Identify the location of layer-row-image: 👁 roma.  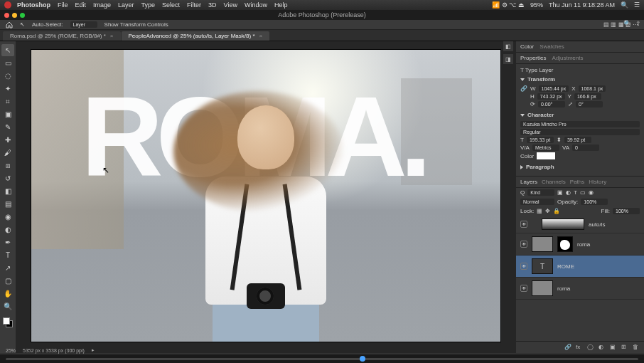
(580, 289).